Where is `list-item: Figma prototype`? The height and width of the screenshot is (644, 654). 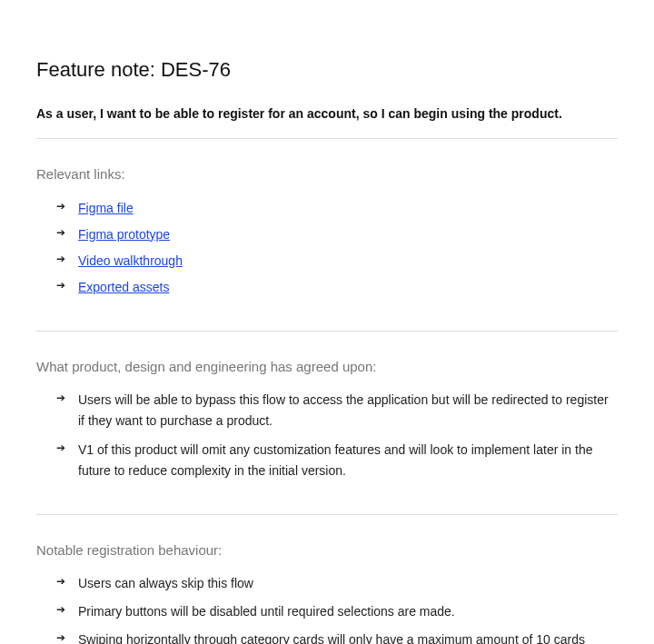
list-item: Figma prototype is located at coordinates (340, 234).